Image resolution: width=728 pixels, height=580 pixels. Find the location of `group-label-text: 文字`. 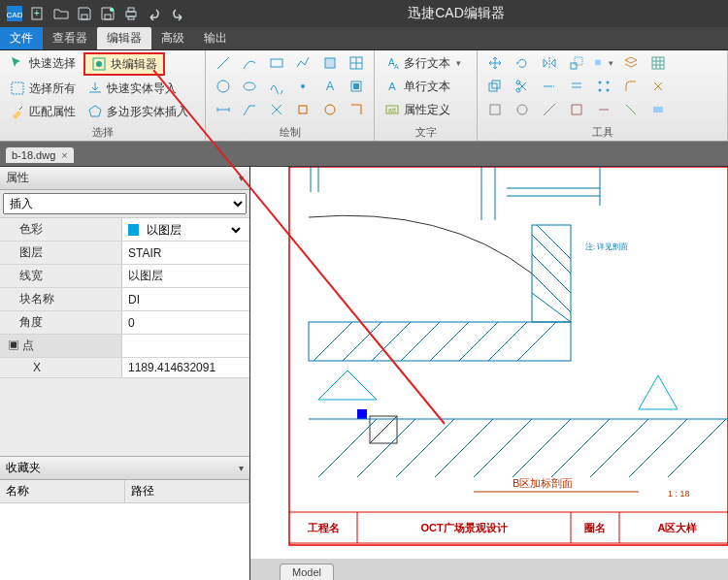

group-label-text: 文字 is located at coordinates (425, 133).